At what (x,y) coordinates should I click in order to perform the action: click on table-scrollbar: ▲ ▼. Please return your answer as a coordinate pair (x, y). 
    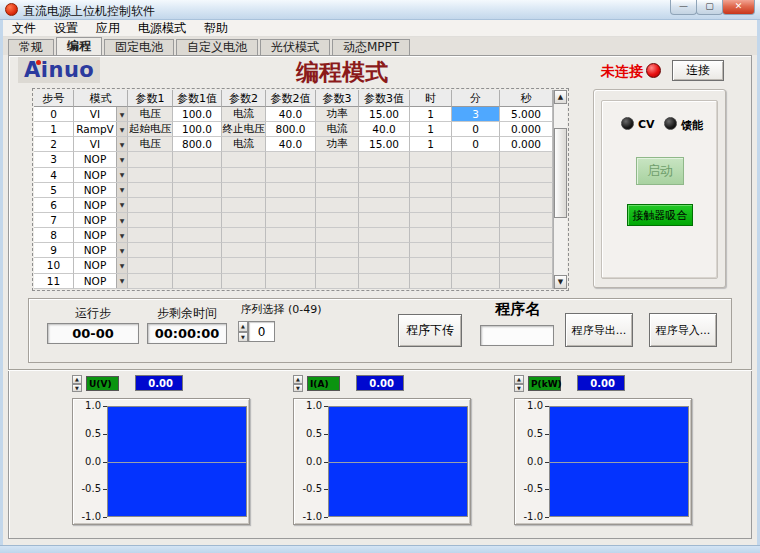
    Looking at the image, I should click on (560, 190).